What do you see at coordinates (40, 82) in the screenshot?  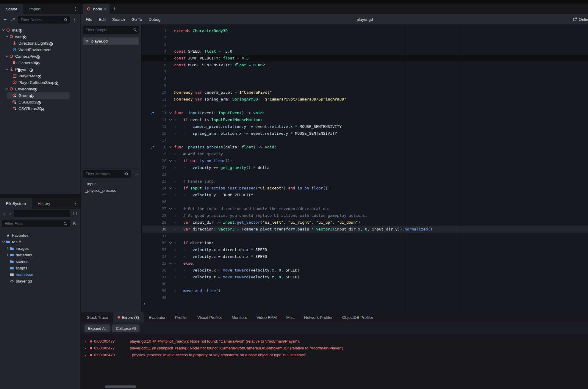 I see `scene-tree-row: PlayerCollisionShape` at bounding box center [40, 82].